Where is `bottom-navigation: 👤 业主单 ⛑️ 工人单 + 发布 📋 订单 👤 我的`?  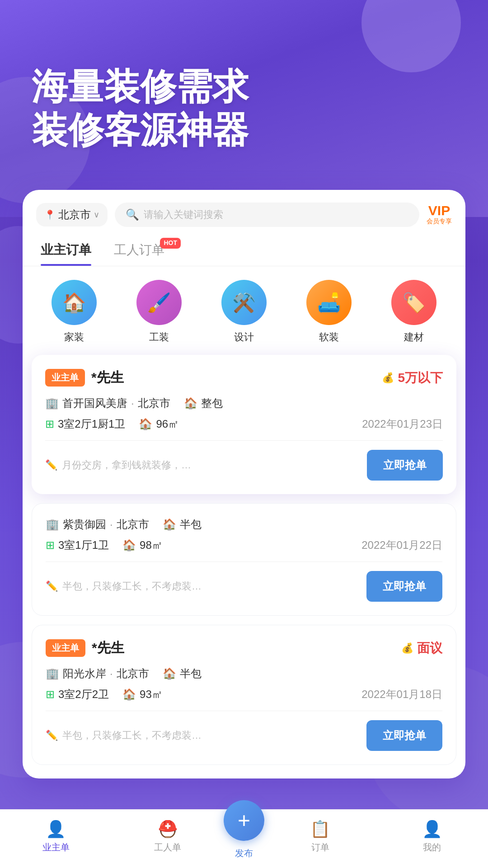 bottom-navigation: 👤 业主单 ⛑️ 工人单 + 发布 📋 订单 👤 我的 is located at coordinates (244, 839).